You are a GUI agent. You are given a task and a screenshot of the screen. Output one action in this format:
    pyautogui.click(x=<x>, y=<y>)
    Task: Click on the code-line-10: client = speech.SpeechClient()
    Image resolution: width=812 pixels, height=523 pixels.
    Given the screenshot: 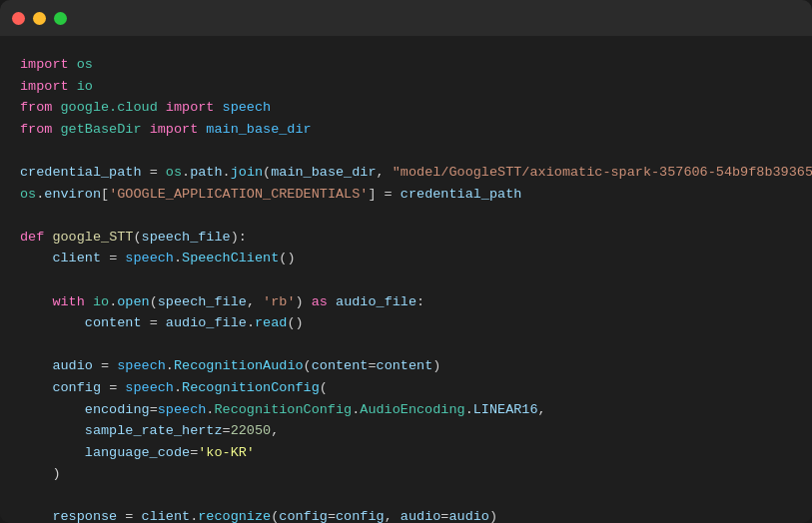 What is the action you would take?
    pyautogui.click(x=406, y=259)
    